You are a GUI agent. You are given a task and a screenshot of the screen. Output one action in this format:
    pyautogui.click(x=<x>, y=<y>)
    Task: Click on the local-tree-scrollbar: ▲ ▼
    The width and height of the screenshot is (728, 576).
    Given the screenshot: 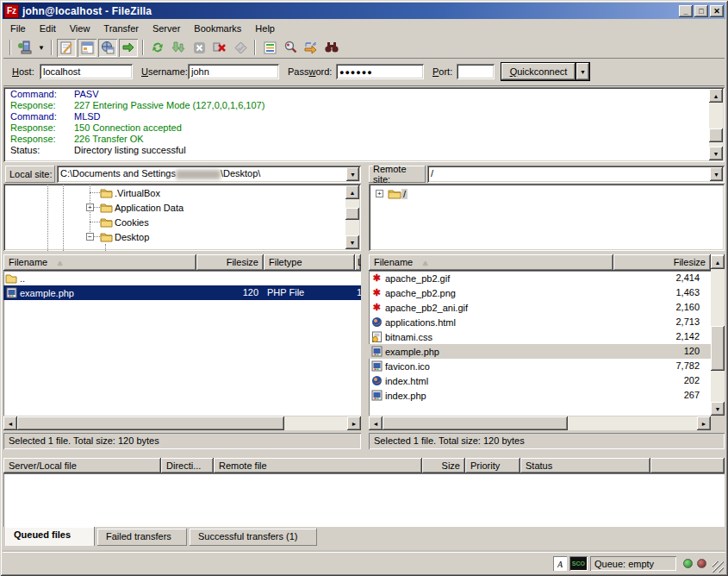 What is the action you would take?
    pyautogui.click(x=352, y=217)
    